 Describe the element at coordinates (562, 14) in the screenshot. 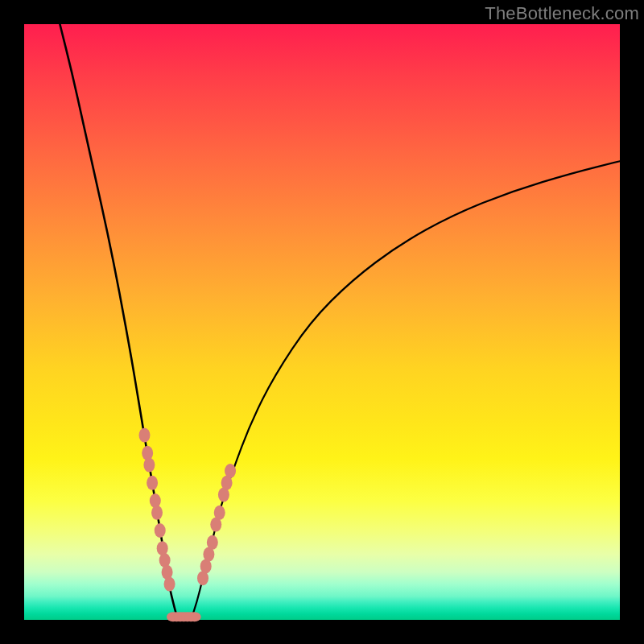

I see `watermark-text: TheBottleneck.com` at that location.